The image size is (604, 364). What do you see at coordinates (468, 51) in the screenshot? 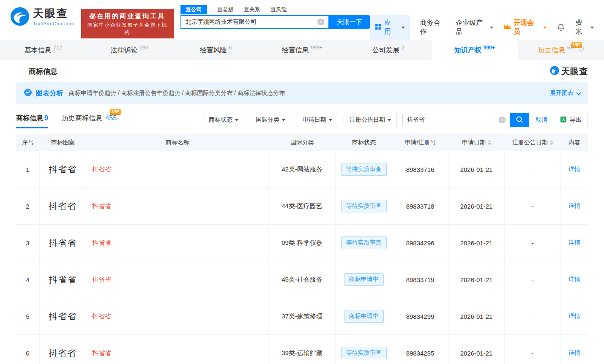
I see `tab-label: 知识产权` at bounding box center [468, 51].